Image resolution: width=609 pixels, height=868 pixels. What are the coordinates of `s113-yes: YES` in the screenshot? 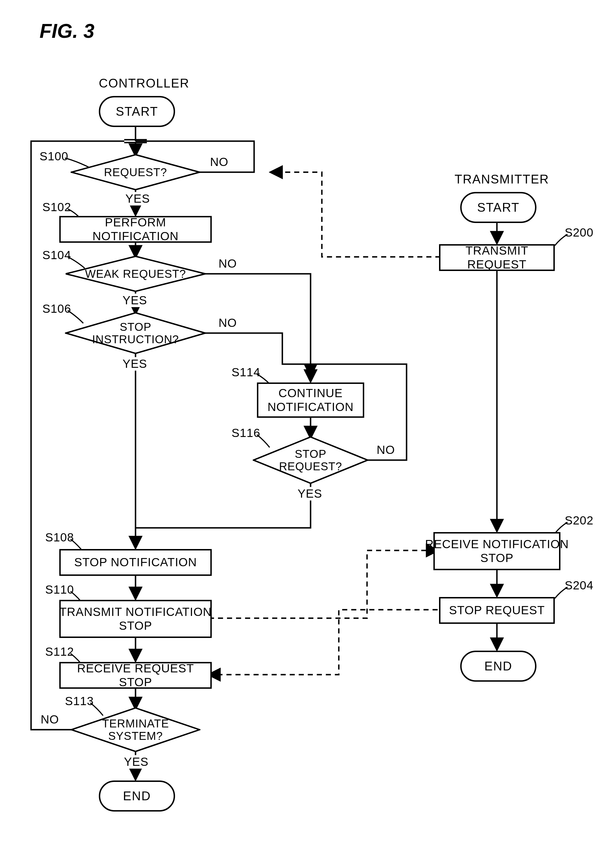 It's located at (136, 762).